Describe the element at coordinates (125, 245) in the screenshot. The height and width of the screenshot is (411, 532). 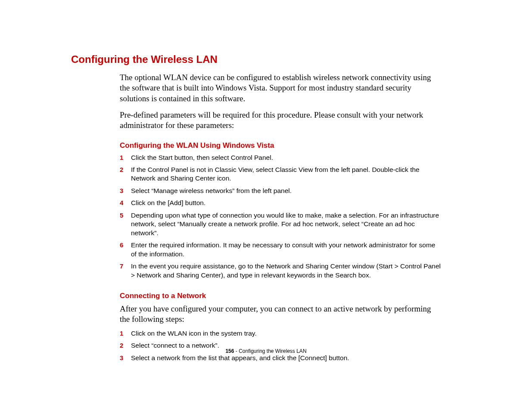
I see `step-number: 6` at that location.